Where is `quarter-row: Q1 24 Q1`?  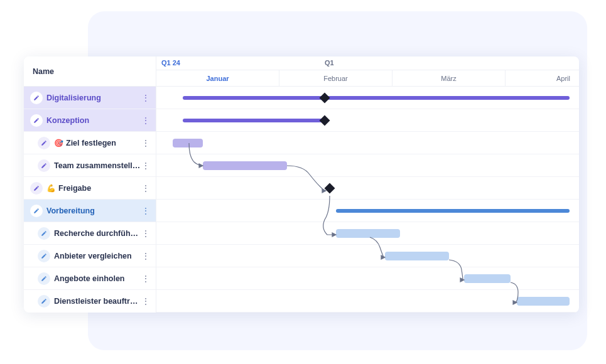
quarter-row: Q1 24 Q1 is located at coordinates (368, 63).